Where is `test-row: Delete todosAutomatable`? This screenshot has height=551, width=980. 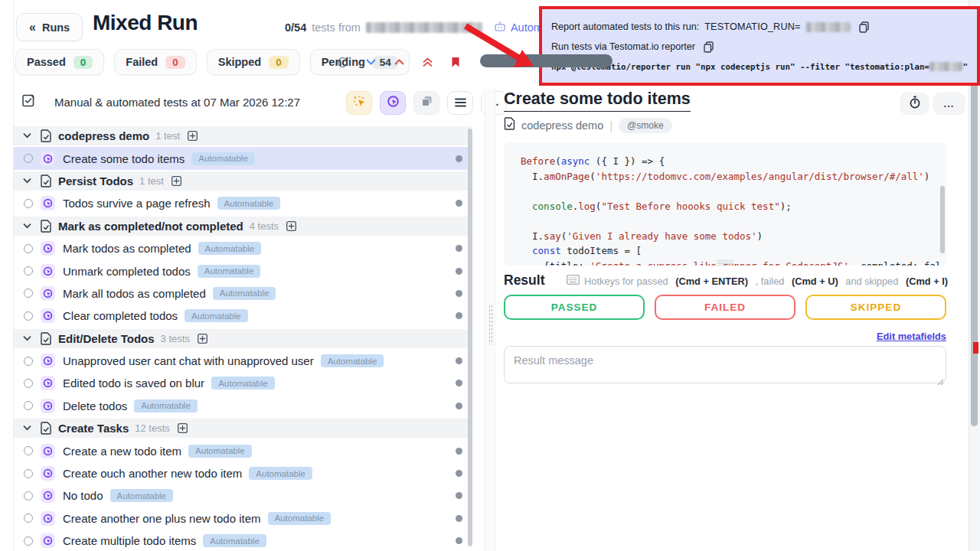
test-row: Delete todosAutomatable is located at coordinates (243, 406).